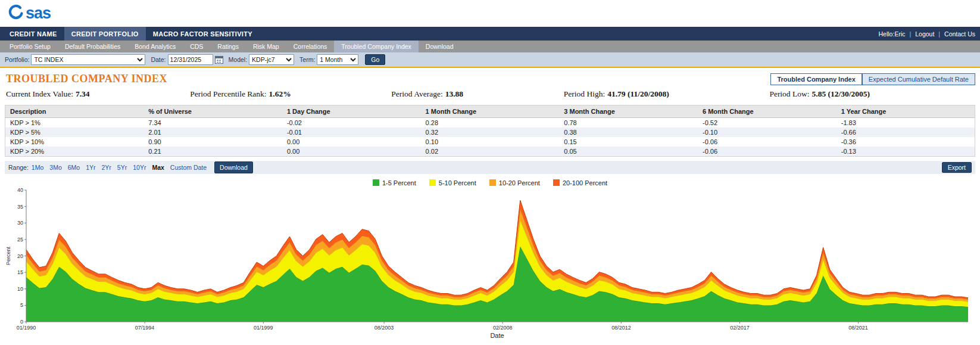 This screenshot has height=345, width=980. Describe the element at coordinates (74, 167) in the screenshot. I see `range-option-6mo: 6Mo` at that location.